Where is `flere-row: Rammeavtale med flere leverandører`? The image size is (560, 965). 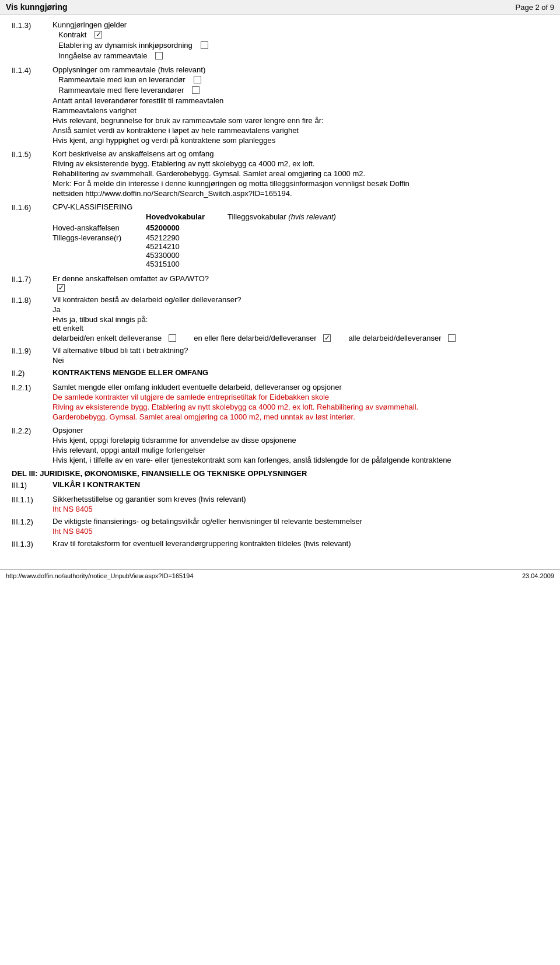
flere-row: Rammeavtale med flere leverandører is located at coordinates (303, 90).